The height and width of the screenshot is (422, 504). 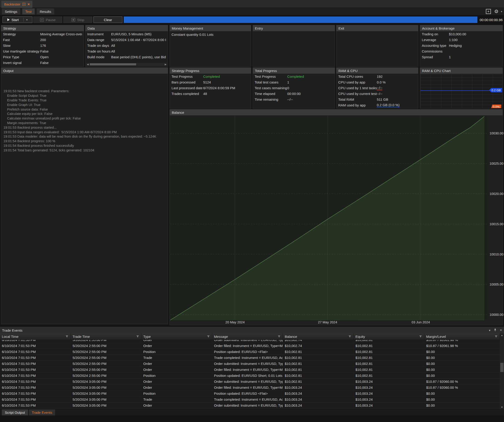 I want to click on stop-button-label: Stop, so click(x=81, y=20).